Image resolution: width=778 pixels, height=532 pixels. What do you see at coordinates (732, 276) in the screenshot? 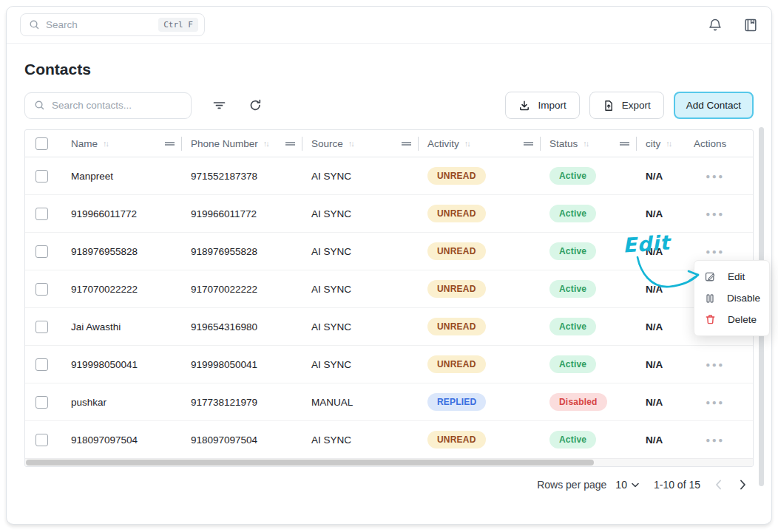
I see `context-menu-edit: Edit` at bounding box center [732, 276].